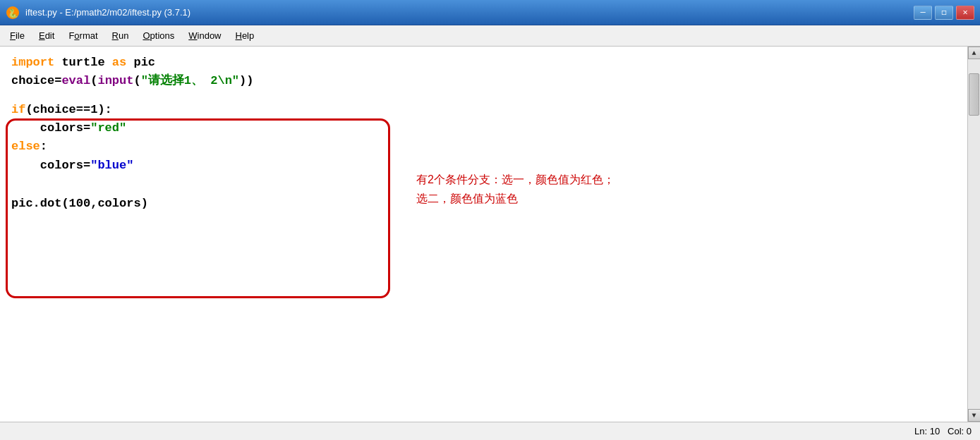 This screenshot has width=980, height=440. Describe the element at coordinates (47, 35) in the screenshot. I see `menu-edit: Edit` at that location.